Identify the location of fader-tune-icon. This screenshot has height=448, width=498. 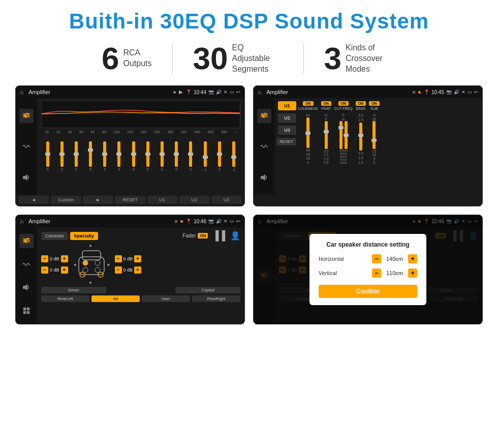
(26, 241).